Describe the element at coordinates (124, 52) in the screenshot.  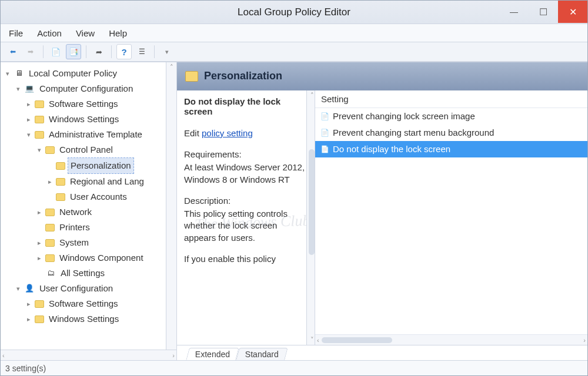
I see `help-icon` at that location.